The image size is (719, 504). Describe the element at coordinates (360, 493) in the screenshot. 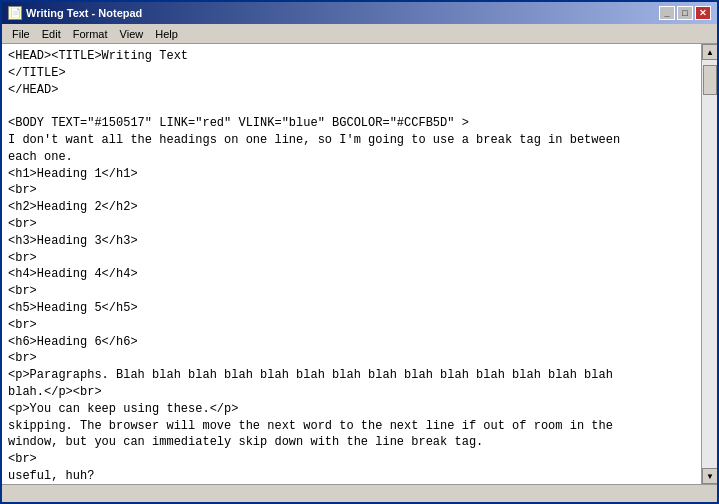

I see `status-bar` at that location.